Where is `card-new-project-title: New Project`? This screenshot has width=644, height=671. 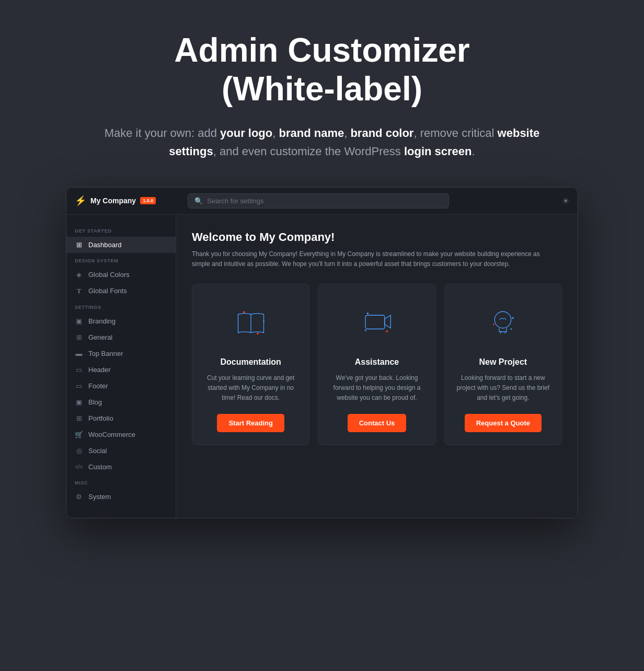 card-new-project-title: New Project is located at coordinates (503, 362).